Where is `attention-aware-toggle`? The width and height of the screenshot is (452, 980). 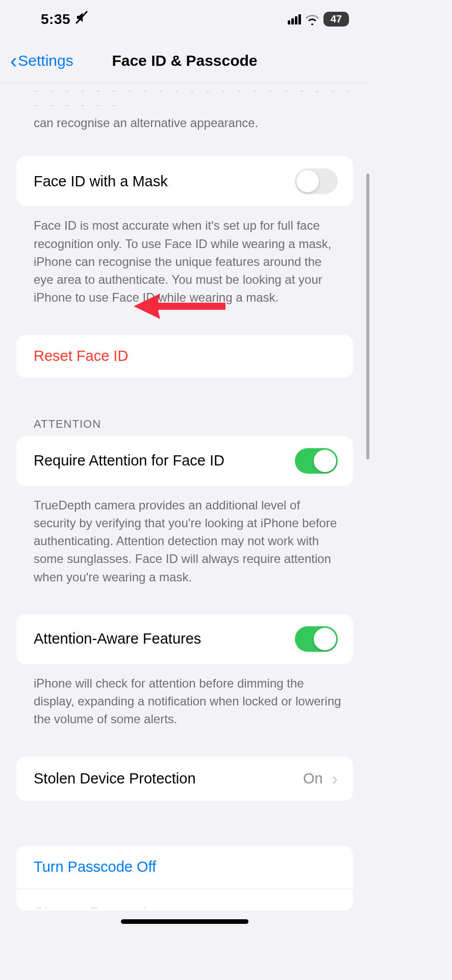
attention-aware-toggle is located at coordinates (316, 639).